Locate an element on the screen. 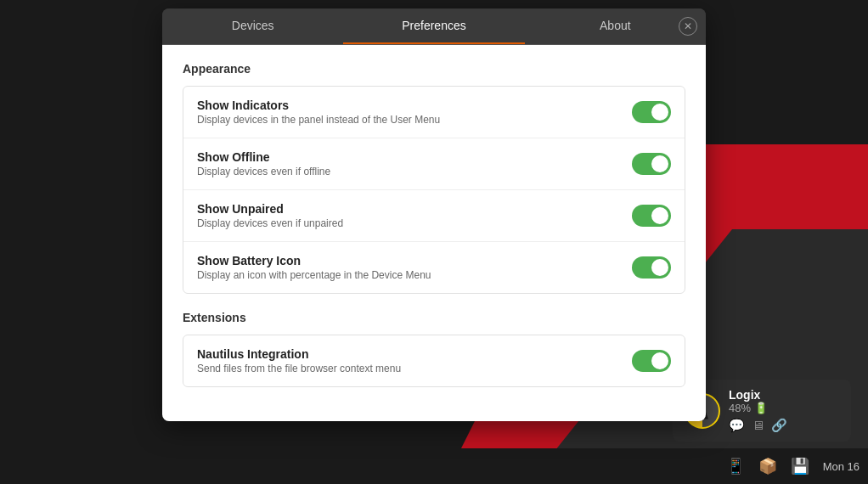 This screenshot has height=484, width=868. show-unpaired-toggle-wrap is located at coordinates (651, 216).